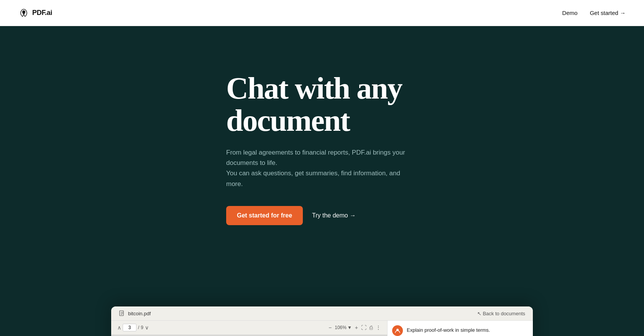 This screenshot has width=644, height=336. Describe the element at coordinates (142, 328) in the screenshot. I see `page-total: 9` at that location.